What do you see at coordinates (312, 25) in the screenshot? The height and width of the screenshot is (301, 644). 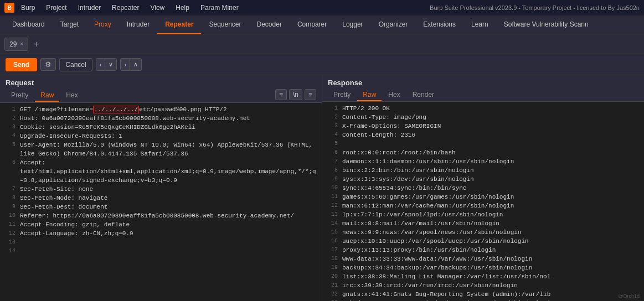 I see `tab-comparer: Comparer` at bounding box center [312, 25].